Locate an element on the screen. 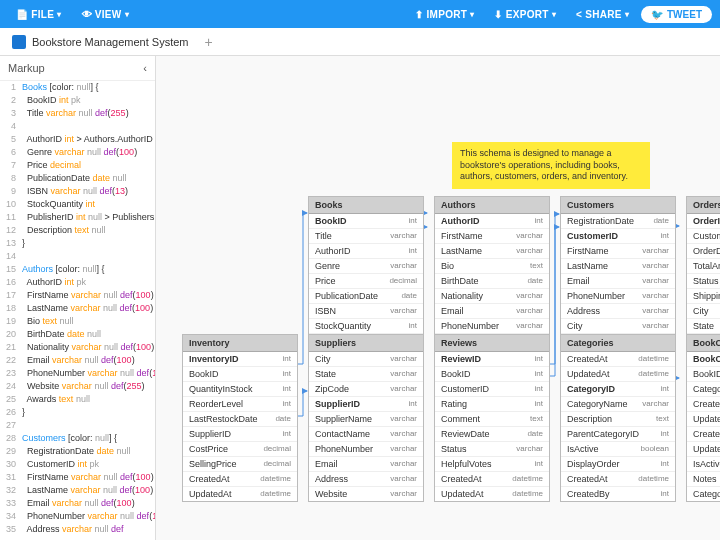 Image resolution: width=720 pixels, height=540 pixels. file-menu: 📄FILE▾ is located at coordinates (39, 14).